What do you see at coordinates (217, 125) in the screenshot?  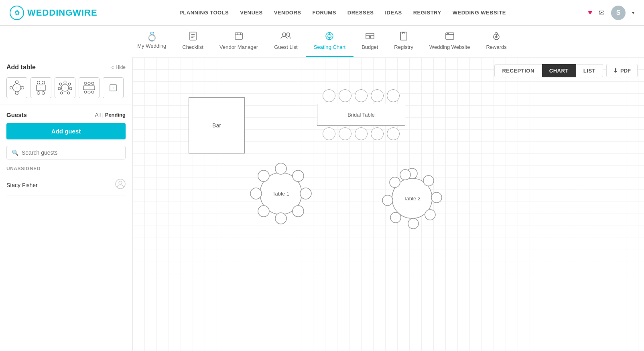 I see `bar-table: Bar` at bounding box center [217, 125].